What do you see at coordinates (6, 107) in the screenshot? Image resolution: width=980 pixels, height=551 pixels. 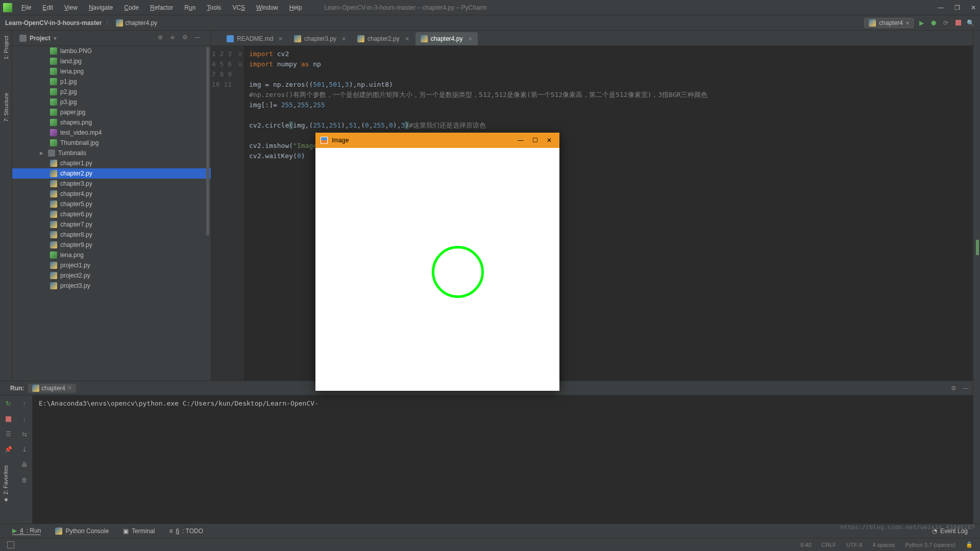 I see `sidebar-tab-structure: 7: Structure` at bounding box center [6, 107].